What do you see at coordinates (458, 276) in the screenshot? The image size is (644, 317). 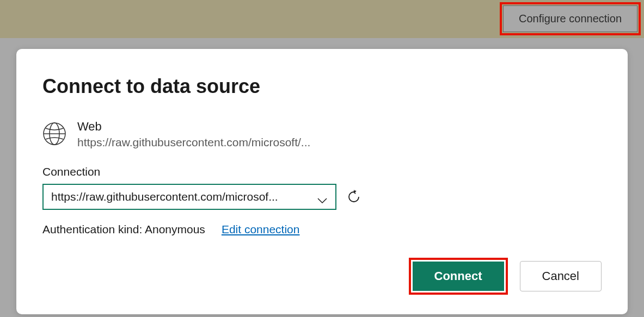 I see `connect-button-highlight: Connect` at bounding box center [458, 276].